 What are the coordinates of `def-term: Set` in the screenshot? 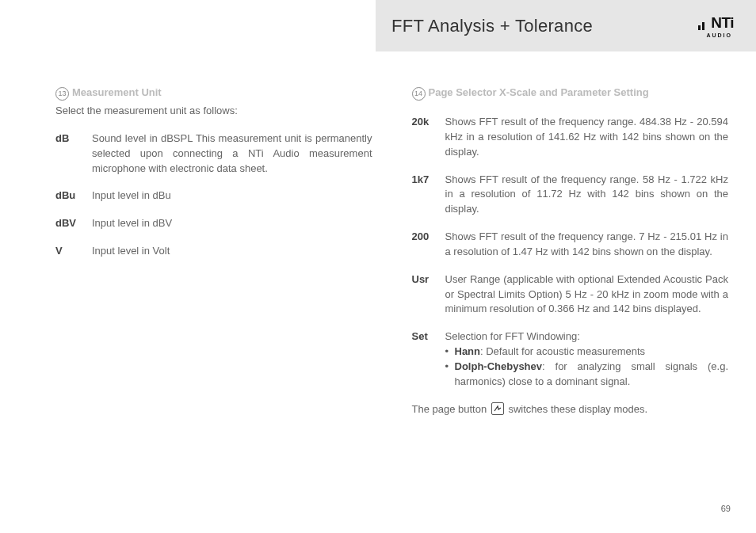 It's located at (429, 360).